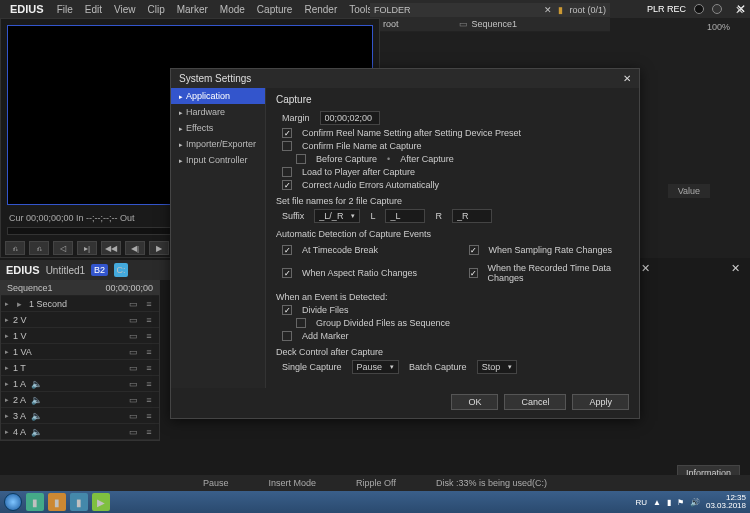 This screenshot has height=513, width=750. I want to click on menu-view: View, so click(125, 10).